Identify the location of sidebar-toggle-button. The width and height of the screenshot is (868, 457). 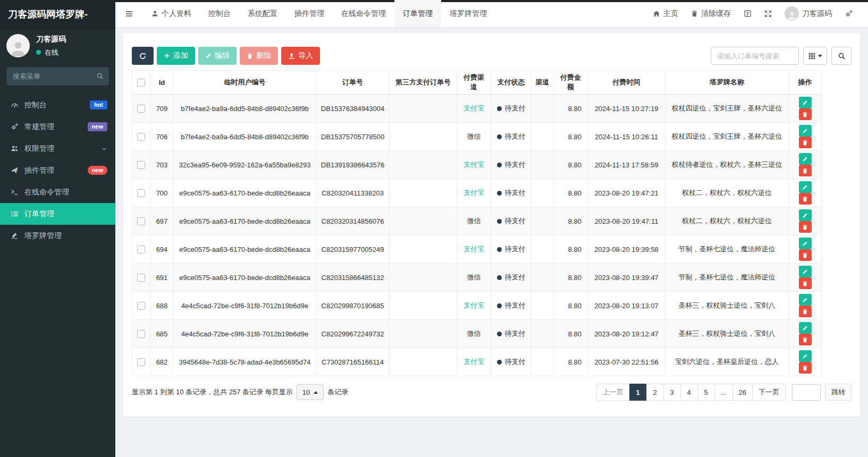
(129, 14).